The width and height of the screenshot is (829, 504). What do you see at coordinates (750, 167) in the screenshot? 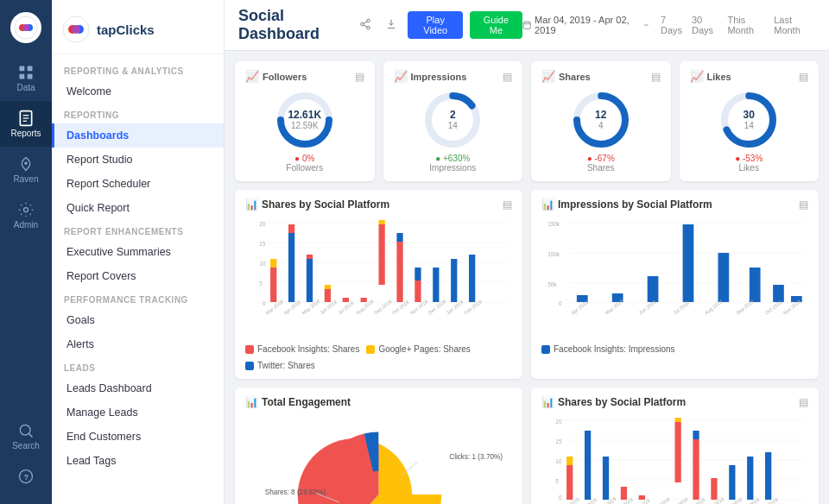
I see `metric-label-likes: Likes` at bounding box center [750, 167].